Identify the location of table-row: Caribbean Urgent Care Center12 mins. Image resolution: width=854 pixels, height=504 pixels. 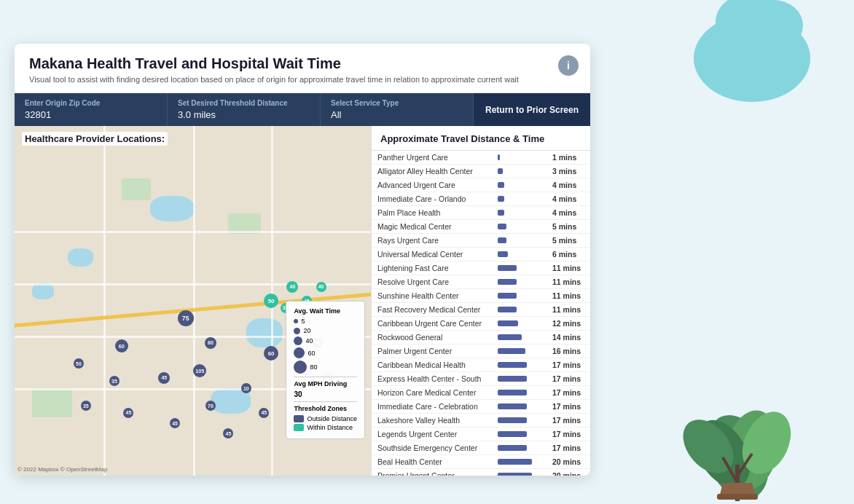
(481, 323).